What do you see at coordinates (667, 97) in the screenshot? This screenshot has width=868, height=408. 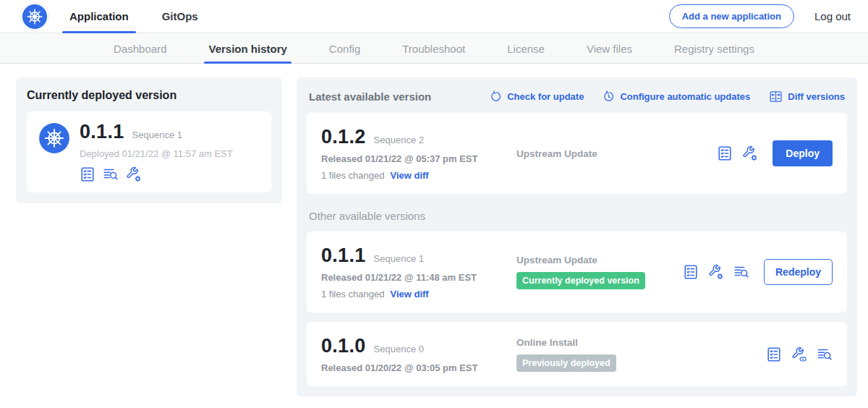 I see `panel-actions: Check for update Configure automatic upd…` at bounding box center [667, 97].